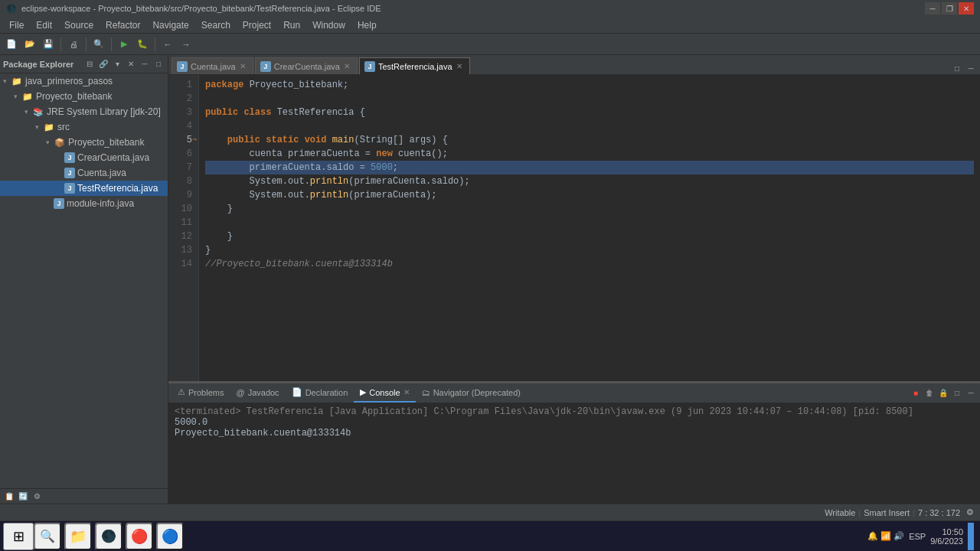 Image resolution: width=980 pixels, height=551 pixels. Describe the element at coordinates (970, 513) in the screenshot. I see `status-options-icon: ⚙` at that location.